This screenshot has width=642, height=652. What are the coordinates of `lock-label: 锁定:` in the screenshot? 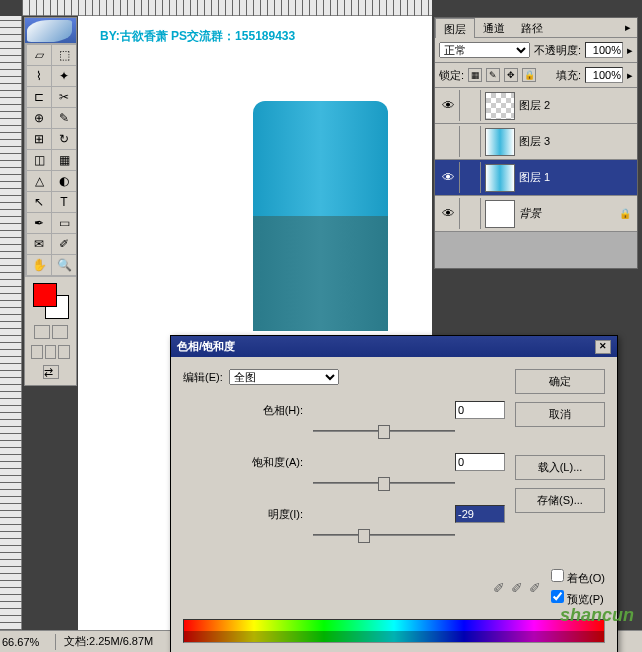 It's located at (452, 76).